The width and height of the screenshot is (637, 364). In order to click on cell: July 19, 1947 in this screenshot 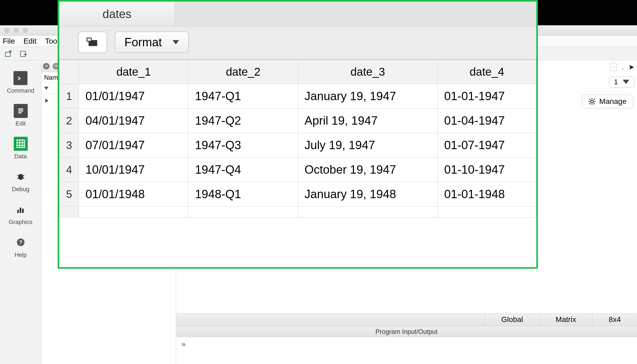, I will do `click(368, 145)`.